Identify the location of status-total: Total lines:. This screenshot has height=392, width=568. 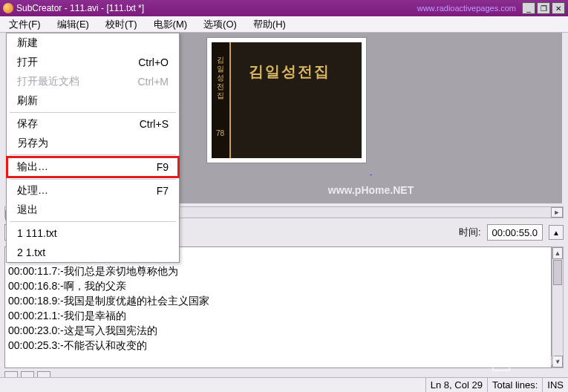
(515, 385).